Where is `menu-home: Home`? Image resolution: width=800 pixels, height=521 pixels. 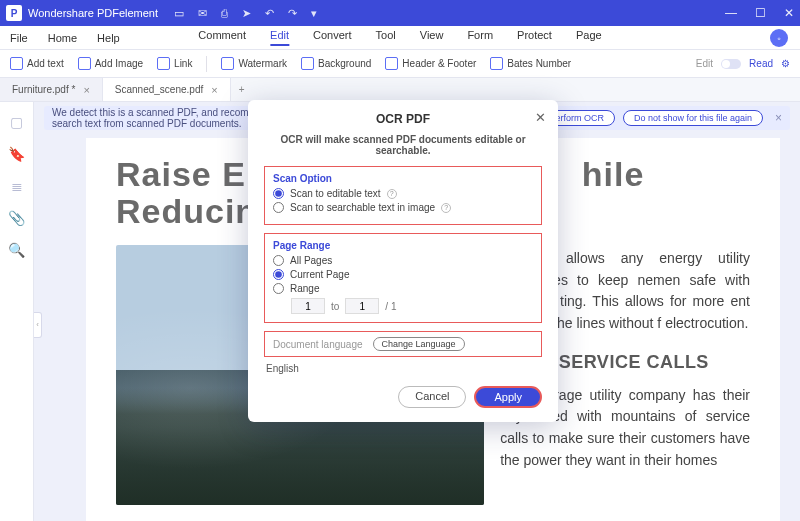 menu-home: Home is located at coordinates (62, 38).